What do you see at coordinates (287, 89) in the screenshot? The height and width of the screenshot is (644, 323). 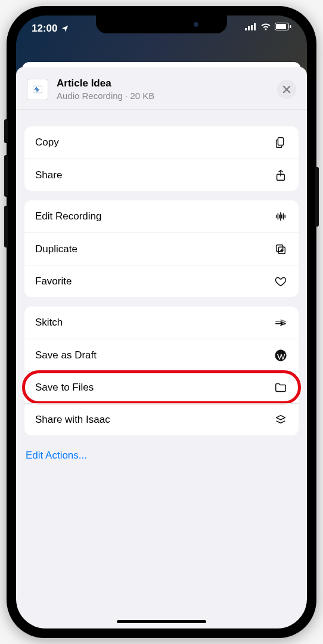 I see `close-icon` at bounding box center [287, 89].